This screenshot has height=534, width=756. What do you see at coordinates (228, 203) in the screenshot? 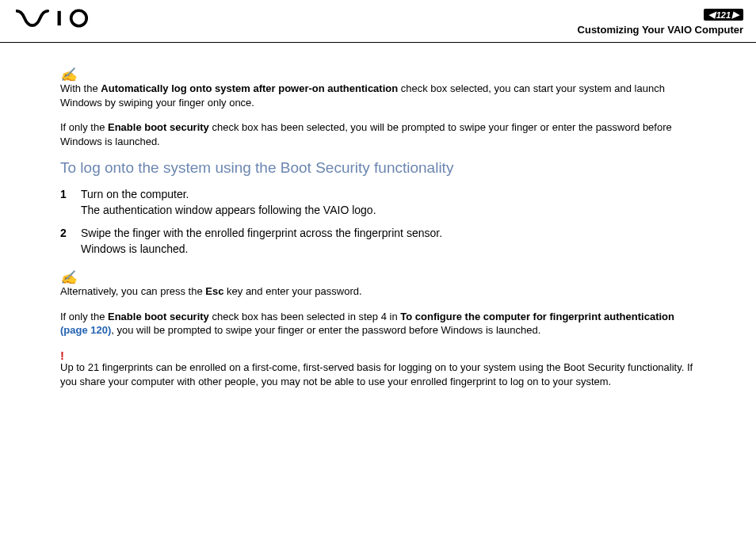
I see `step-body: Turn on the computer. The authentication…` at bounding box center [228, 203].